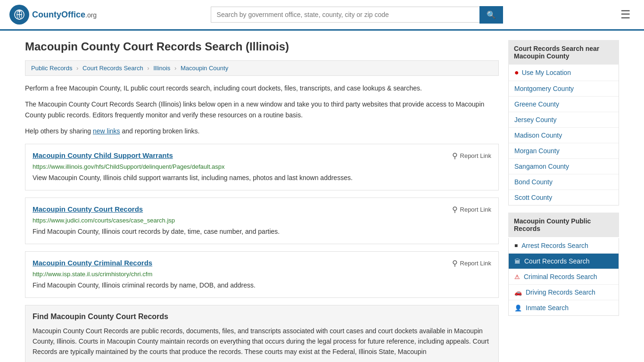 The width and height of the screenshot is (644, 362). Describe the element at coordinates (19, 15) in the screenshot. I see `logo-icon` at that location.